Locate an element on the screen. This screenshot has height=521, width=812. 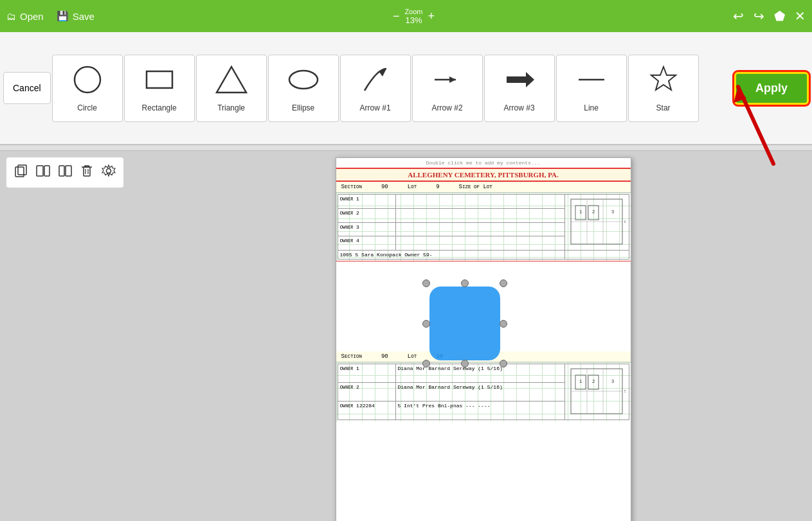
table-row: OWNER 1 Diana Mor Barnard Sereway (1 5/1… is located at coordinates (483, 374).